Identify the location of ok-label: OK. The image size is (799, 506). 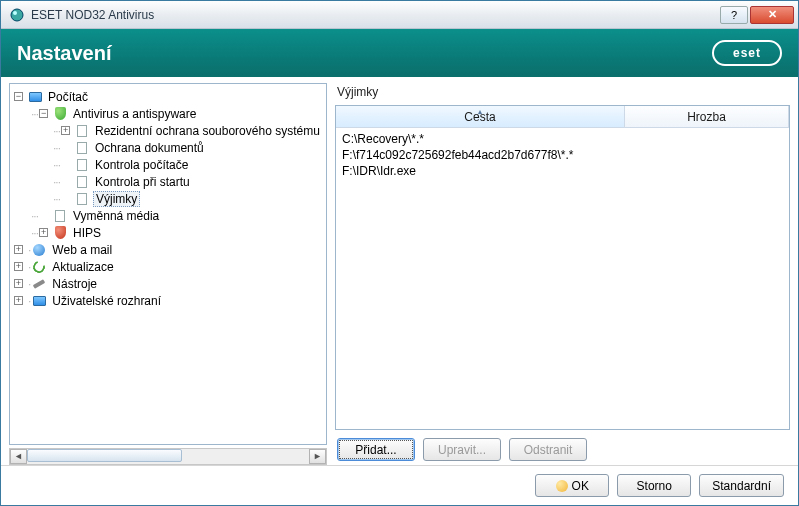
(580, 486).